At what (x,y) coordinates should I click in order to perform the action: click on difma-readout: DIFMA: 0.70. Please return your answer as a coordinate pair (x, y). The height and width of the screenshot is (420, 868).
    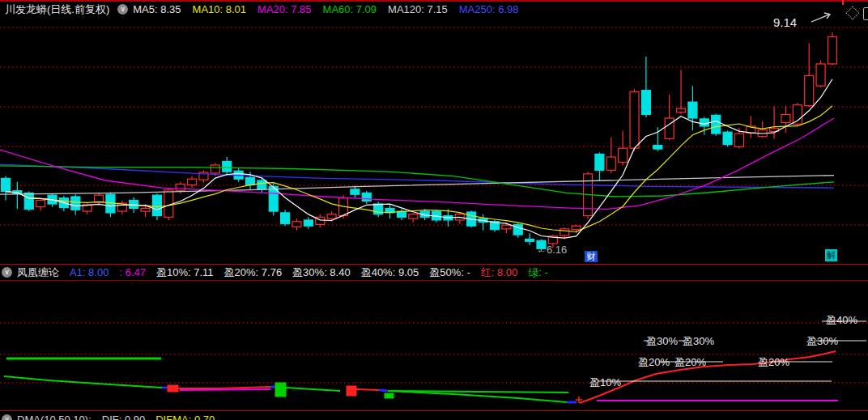
    Looking at the image, I should click on (185, 417).